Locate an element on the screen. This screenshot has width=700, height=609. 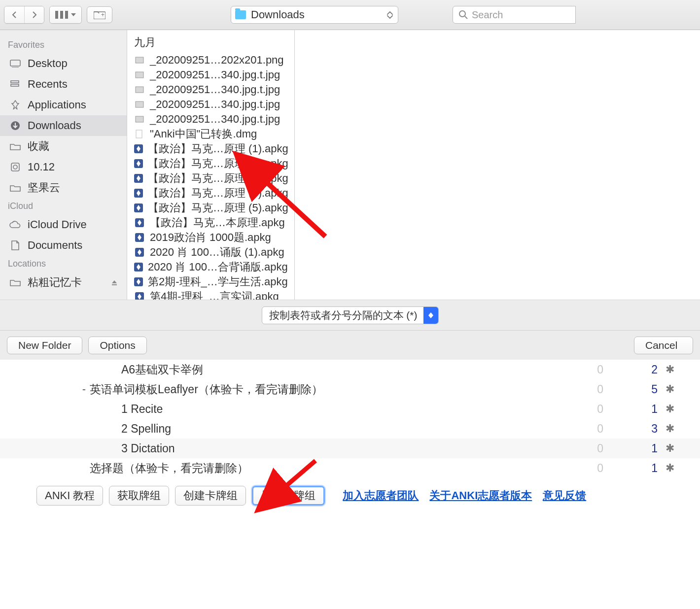
deck-row: 3 Dictation01✱ is located at coordinates (350, 448).